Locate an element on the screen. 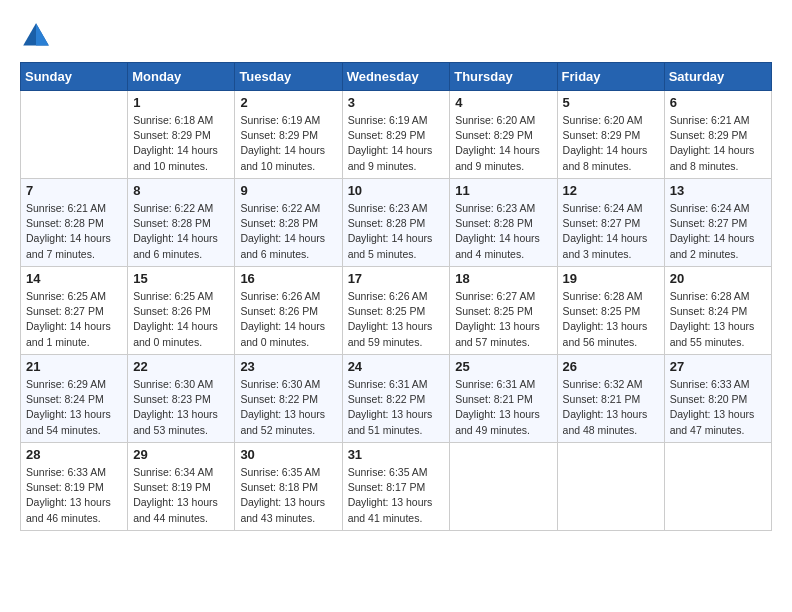 Image resolution: width=792 pixels, height=612 pixels. day-number: 17 is located at coordinates (396, 278).